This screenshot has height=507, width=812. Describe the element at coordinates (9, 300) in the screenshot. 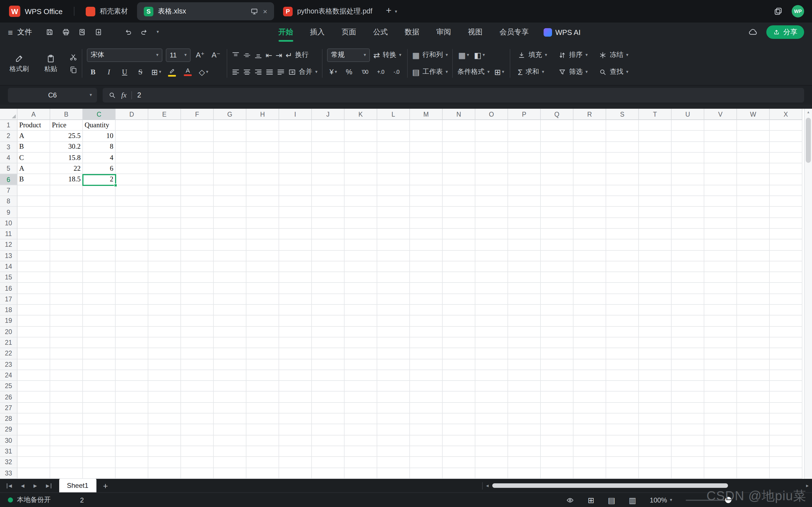

I see `row-header-17: 17` at that location.